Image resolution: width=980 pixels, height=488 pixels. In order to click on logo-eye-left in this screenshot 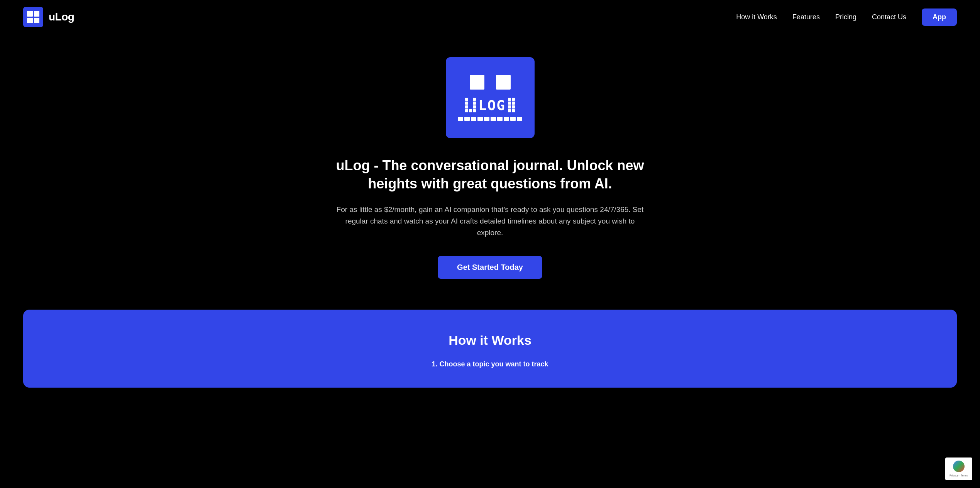, I will do `click(477, 82)`.